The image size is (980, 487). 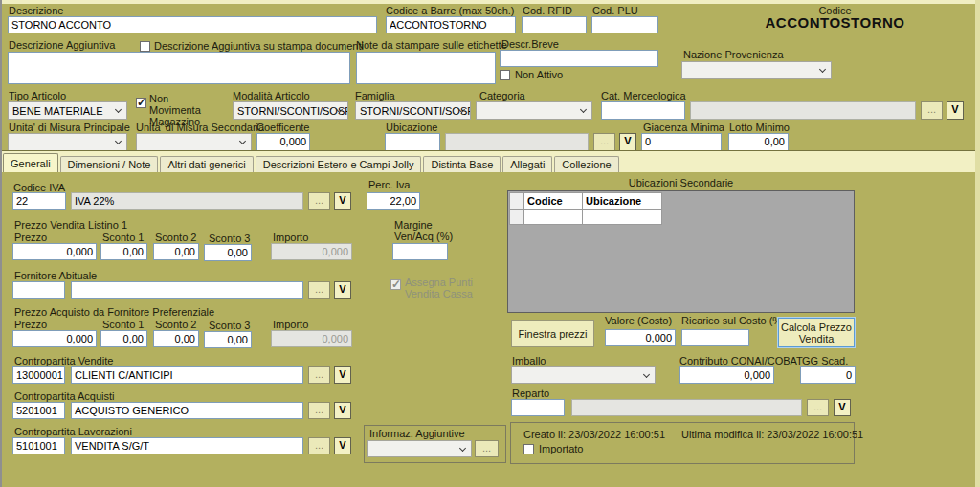 I want to click on cl-browse-button: ..., so click(x=320, y=446).